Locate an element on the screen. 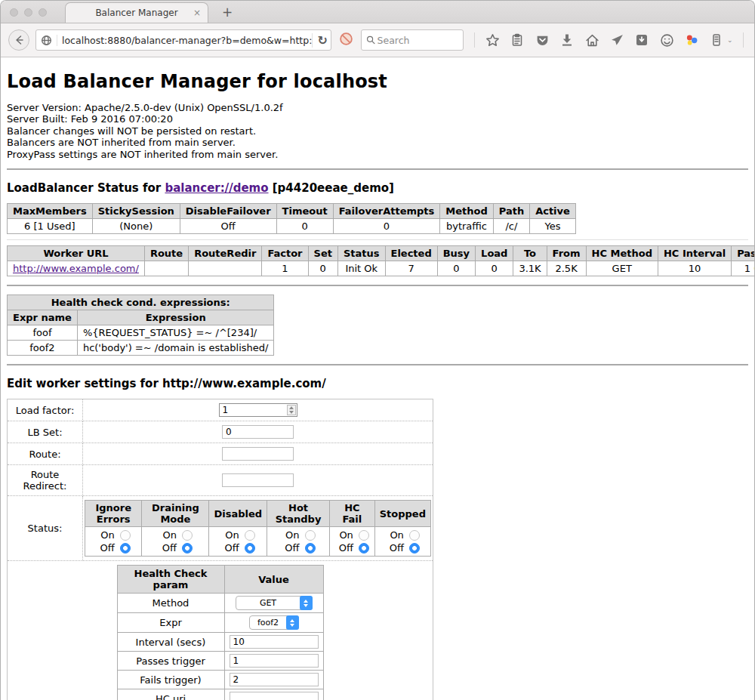 Image resolution: width=755 pixels, height=700 pixels. hc-expr-cell: foof2 is located at coordinates (273, 623).